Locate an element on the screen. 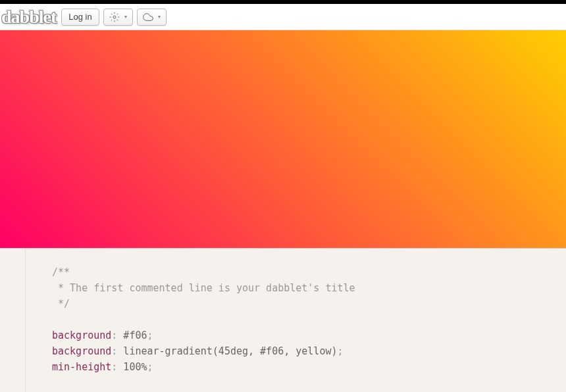 The image size is (566, 392). gear-icon is located at coordinates (115, 17).